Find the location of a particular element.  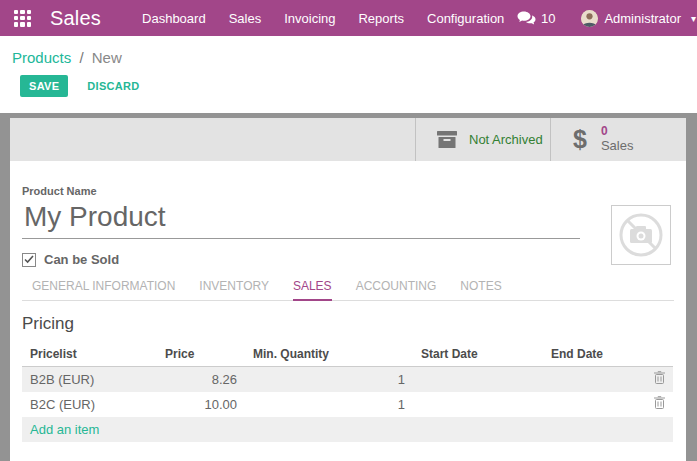

col-end-date: End Date is located at coordinates (594, 356).